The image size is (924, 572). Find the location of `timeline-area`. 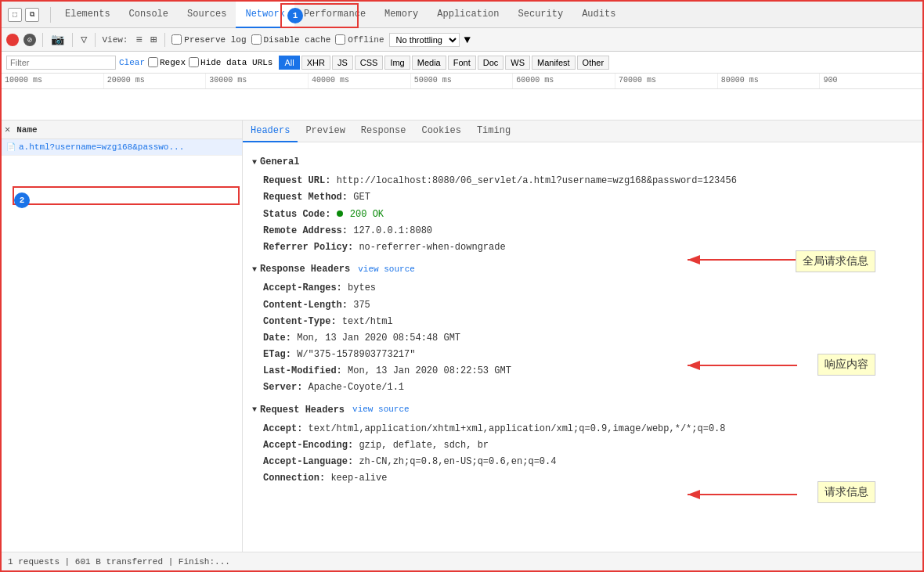

timeline-area is located at coordinates (462, 105).